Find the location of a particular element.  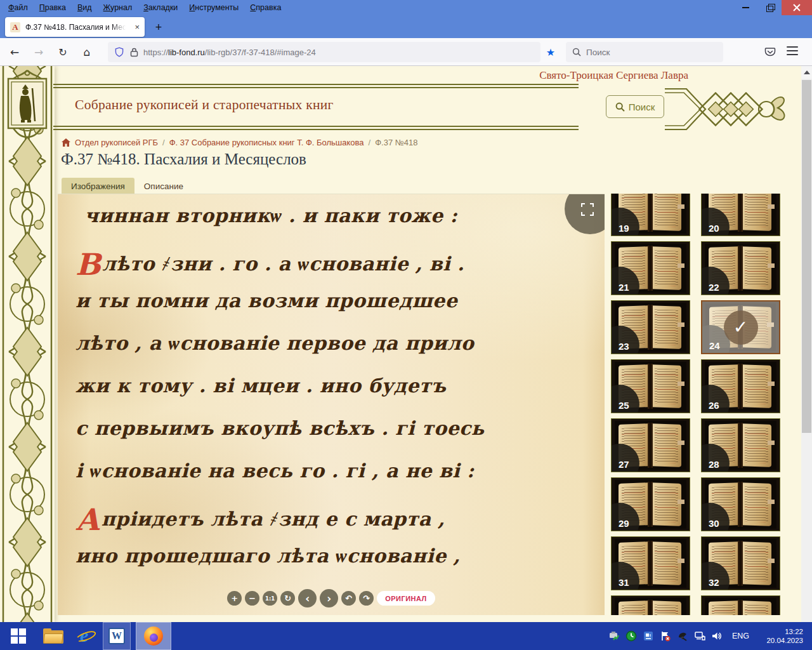

home-icon is located at coordinates (66, 142).